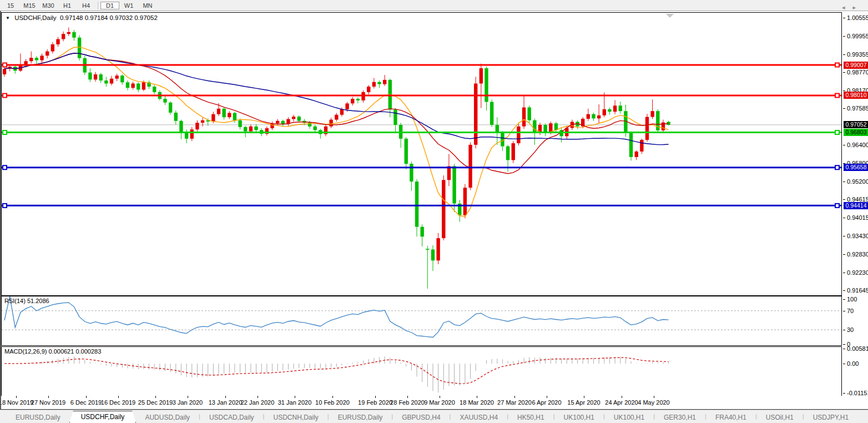 This screenshot has width=868, height=423. I want to click on timeframe-button-m15: M15, so click(29, 6).